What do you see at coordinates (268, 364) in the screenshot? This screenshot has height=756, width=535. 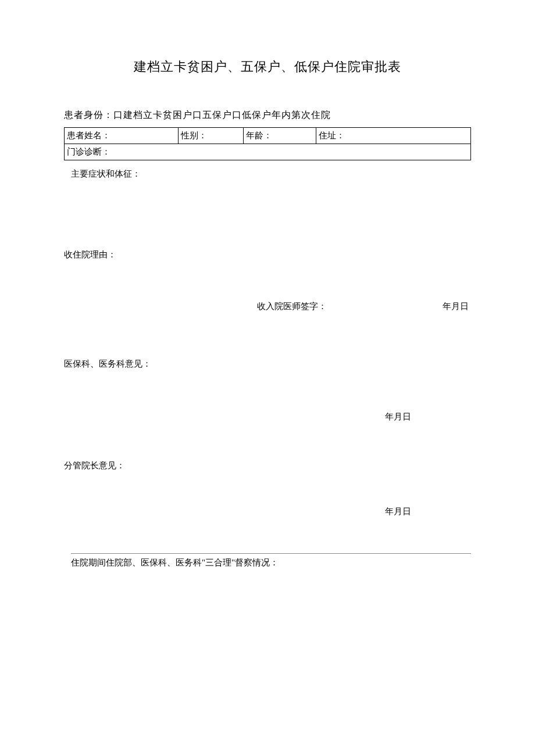 I see `insurance-opinion-label: 医保科、医务科意见：` at bounding box center [268, 364].